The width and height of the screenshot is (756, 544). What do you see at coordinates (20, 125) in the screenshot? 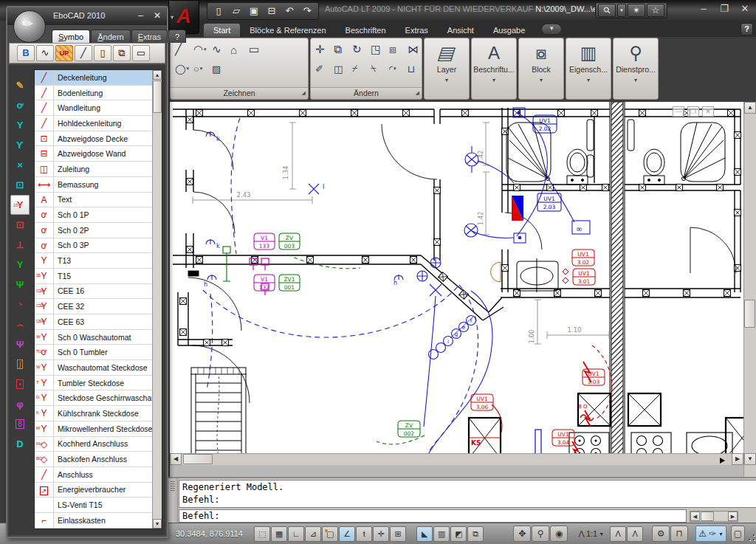
I see `socket-cyan-icon: Y` at bounding box center [20, 125].